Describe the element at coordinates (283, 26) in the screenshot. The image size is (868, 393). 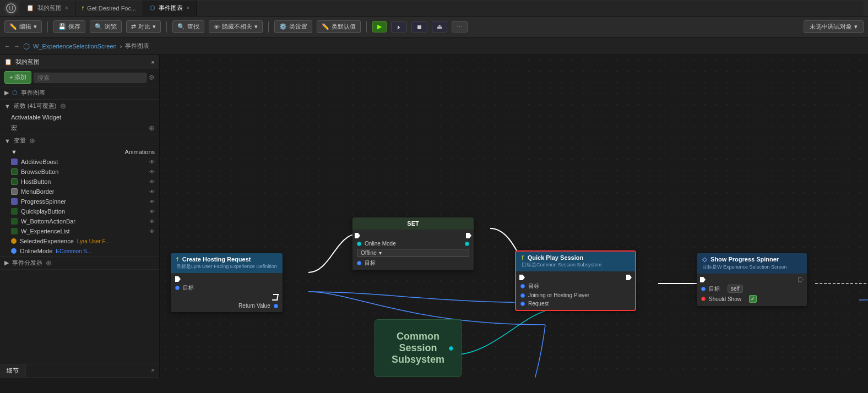
I see `settings-icon: ⚙️` at that location.